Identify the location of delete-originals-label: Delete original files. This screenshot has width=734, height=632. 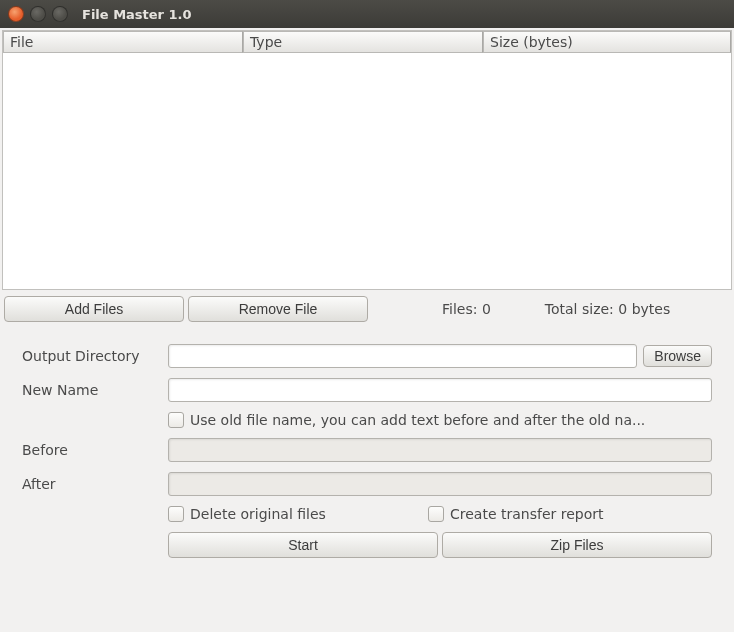
(258, 514).